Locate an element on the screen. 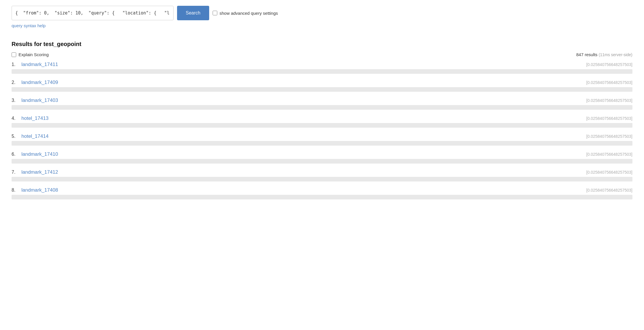 The height and width of the screenshot is (330, 644). result-left: 1. landmark_17411 is located at coordinates (35, 65).